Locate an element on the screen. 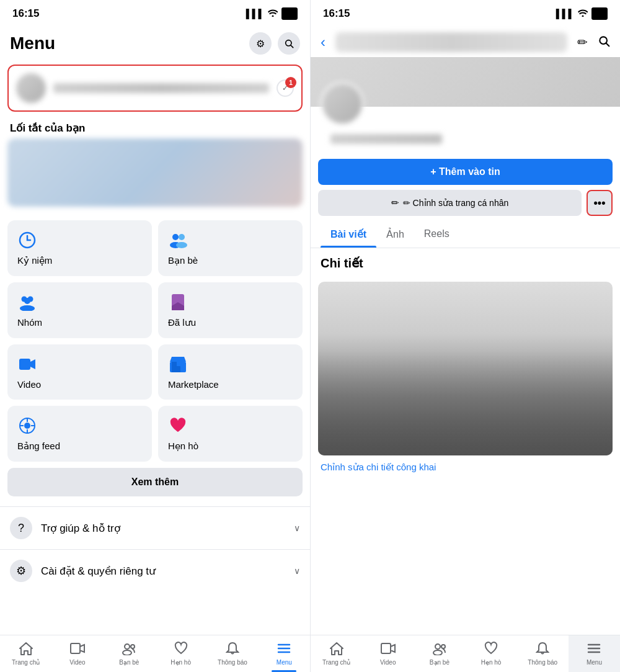 The width and height of the screenshot is (620, 672). nav-item-video-left: Video is located at coordinates (77, 654).